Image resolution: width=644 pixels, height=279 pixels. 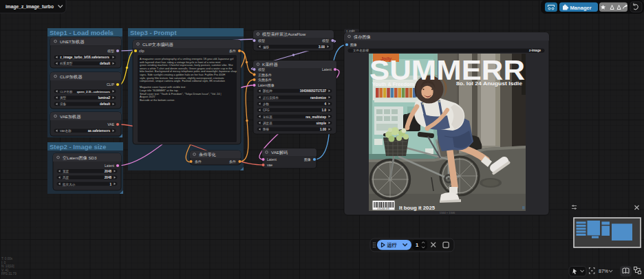 I want to click on svg-text: z-image, so click(x=535, y=51).